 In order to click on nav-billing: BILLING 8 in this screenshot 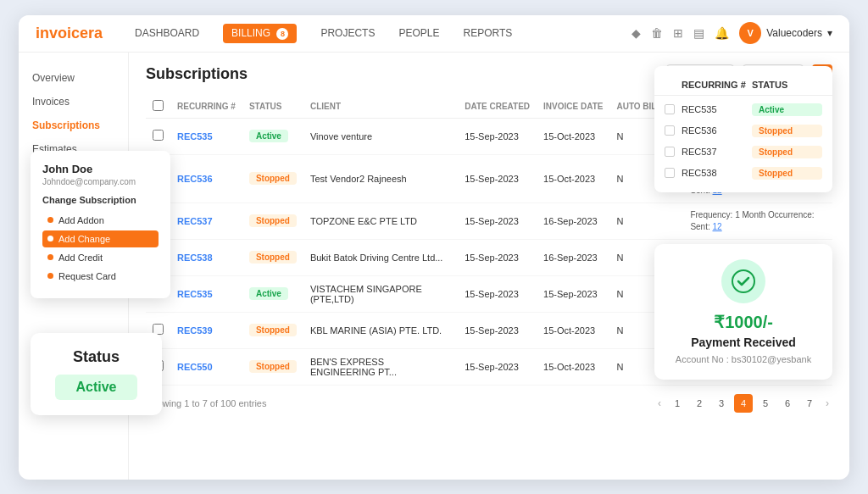, I will do `click(259, 34)`.